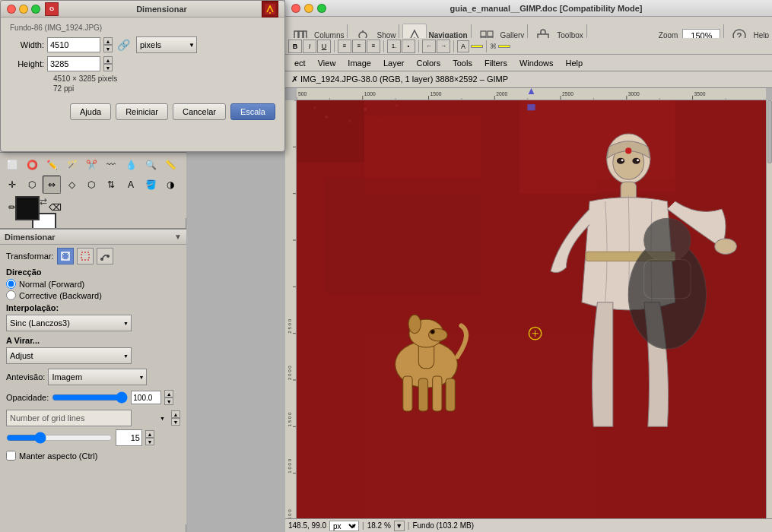 The image size is (772, 532). What do you see at coordinates (71, 165) in the screenshot?
I see `tool-fuzzy-select: 🪄` at bounding box center [71, 165].